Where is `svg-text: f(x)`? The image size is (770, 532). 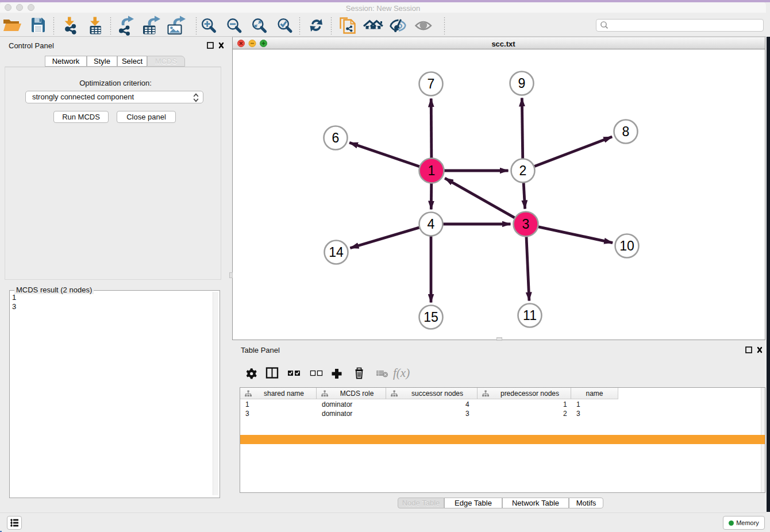
svg-text: f(x) is located at coordinates (401, 373).